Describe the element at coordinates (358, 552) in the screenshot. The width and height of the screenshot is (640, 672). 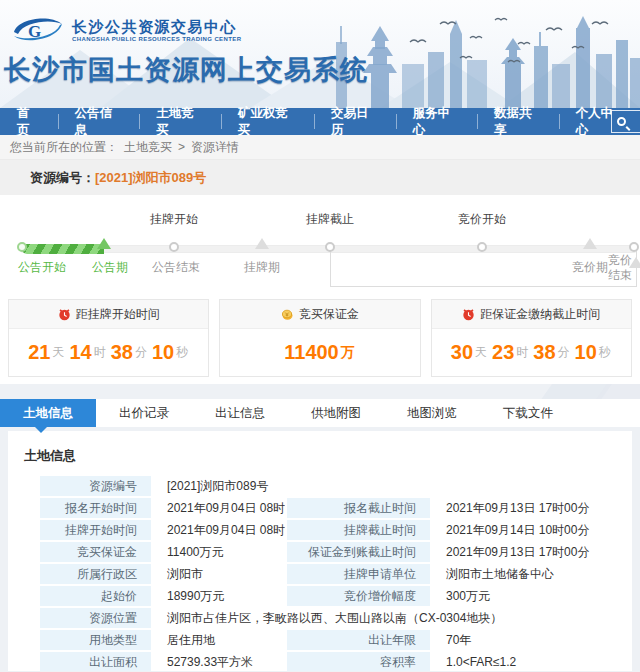
I see `field-label: 保证金到账截止时间` at that location.